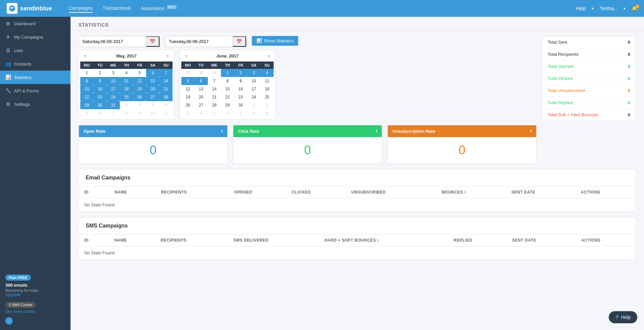 The width and height of the screenshot is (644, 330). Describe the element at coordinates (35, 77) in the screenshot. I see `sidebar-item-statistics: 📊 Statistics` at that location.